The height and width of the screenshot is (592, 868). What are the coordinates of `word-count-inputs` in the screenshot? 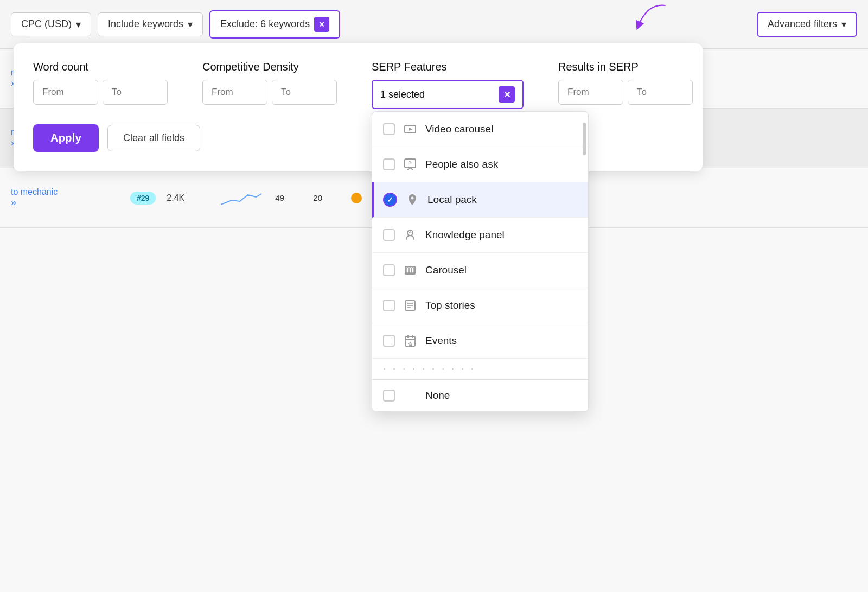 It's located at (100, 92).